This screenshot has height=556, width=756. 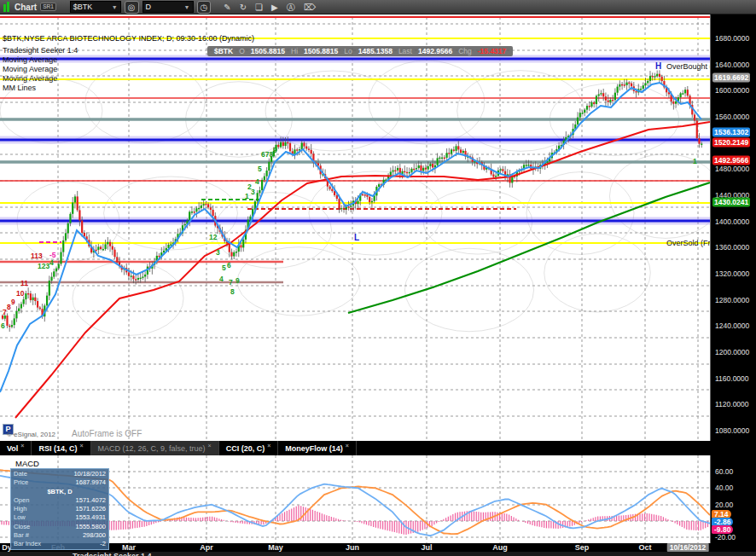 What do you see at coordinates (724, 505) in the screenshot?
I see `macd-tick-label: 20.00` at bounding box center [724, 505].